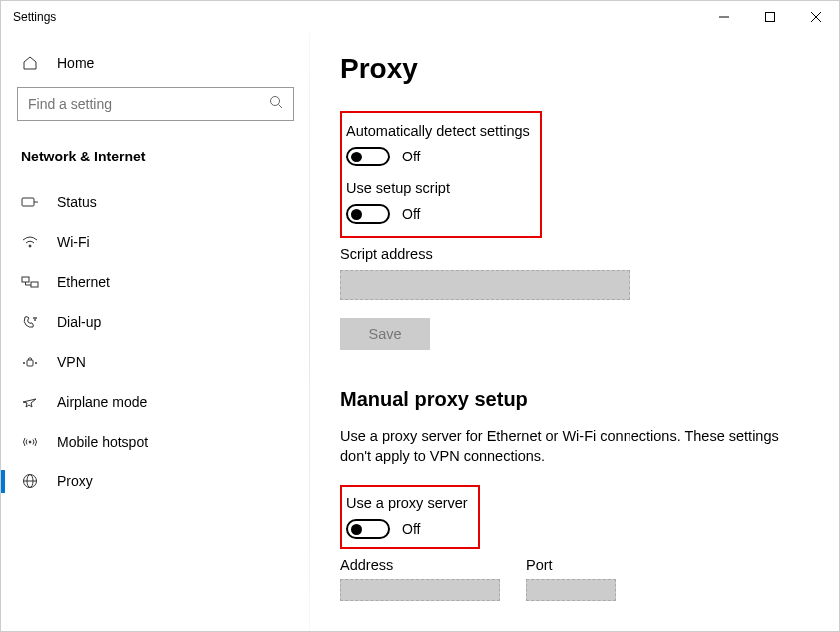 The image size is (840, 632). I want to click on section-header: Network & Internet, so click(156, 160).